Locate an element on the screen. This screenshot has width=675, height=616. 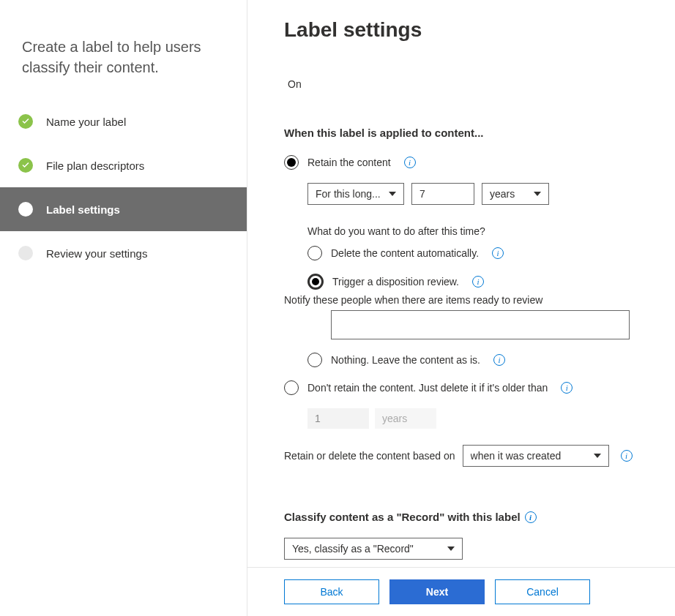
dont-retain-value-input is located at coordinates (338, 418).